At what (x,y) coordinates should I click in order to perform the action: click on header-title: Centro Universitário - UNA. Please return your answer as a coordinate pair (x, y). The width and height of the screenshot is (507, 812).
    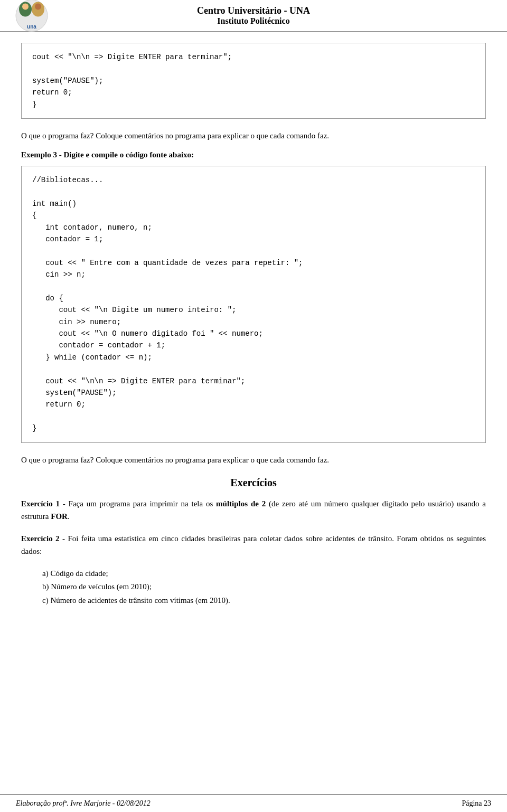
    Looking at the image, I should click on (253, 11).